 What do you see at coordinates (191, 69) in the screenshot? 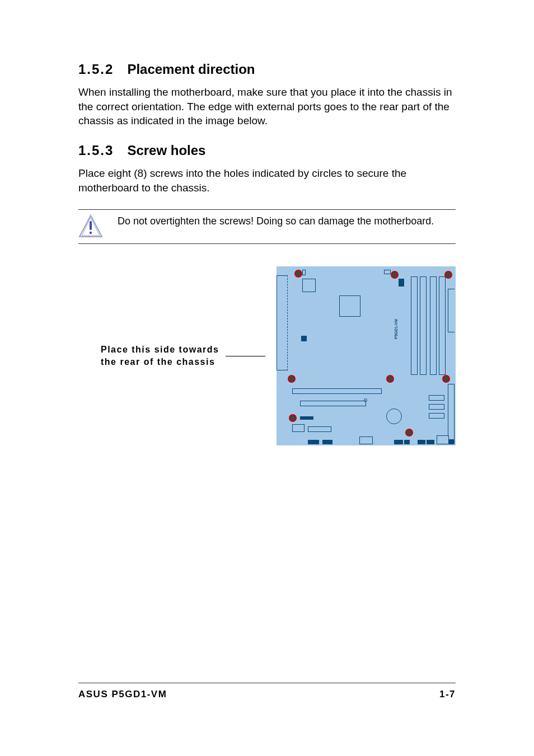
I see `section-title: Placement direction` at bounding box center [191, 69].